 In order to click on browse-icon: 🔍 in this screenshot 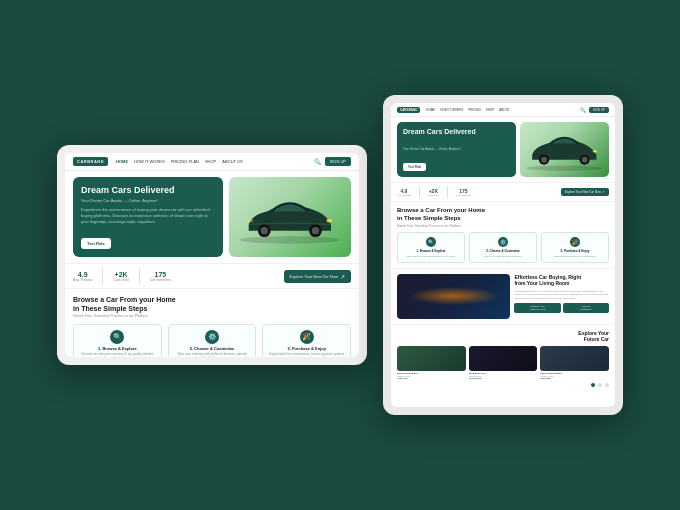, I will do `click(118, 337)`.